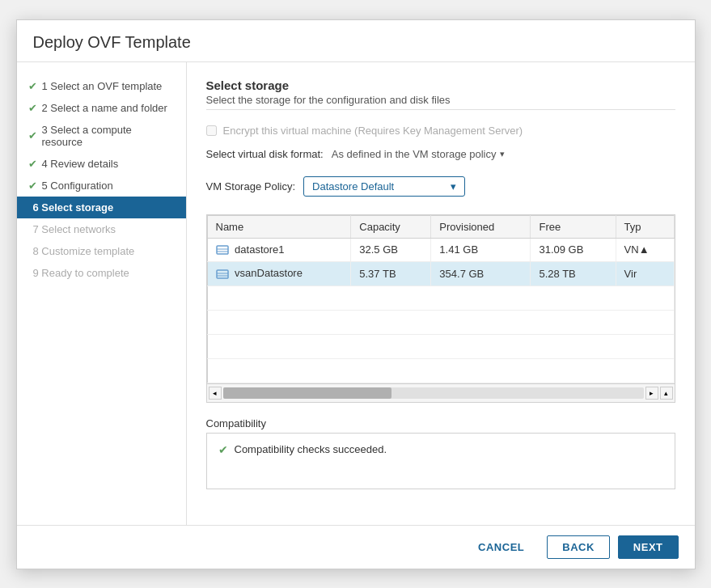  Describe the element at coordinates (251, 186) in the screenshot. I see `vm-storage-label: VM Storage Policy:` at that location.